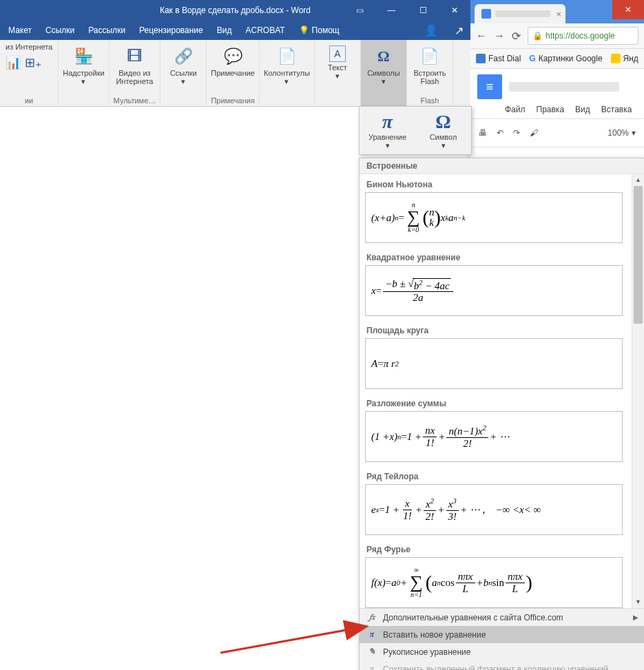 This screenshot has height=670, width=644. I want to click on tell-me-search: 💡Помощ, so click(320, 30).